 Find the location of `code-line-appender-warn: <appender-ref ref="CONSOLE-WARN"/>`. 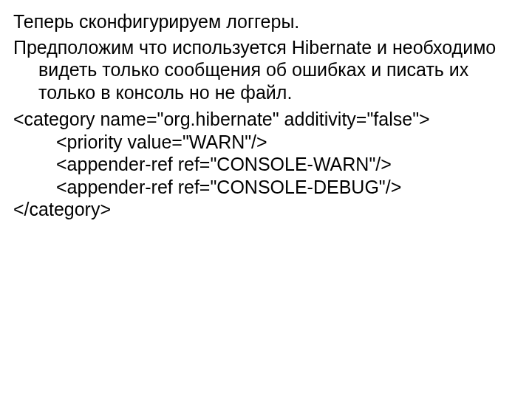

code-line-appender-warn: <appender-ref ref="CONSOLE-WARN"/> is located at coordinates (266, 164).